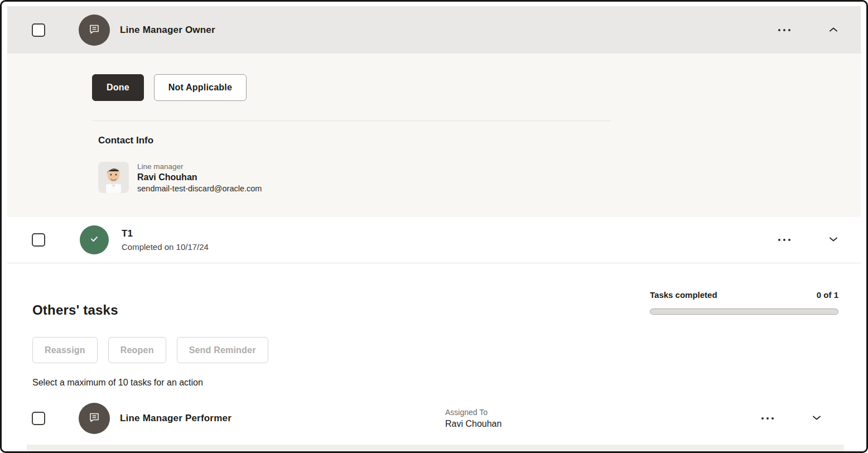 The width and height of the screenshot is (868, 453). Describe the element at coordinates (435, 418) in the screenshot. I see `performer-task-row: Line Manager Performer Assigned To Ravi …` at that location.